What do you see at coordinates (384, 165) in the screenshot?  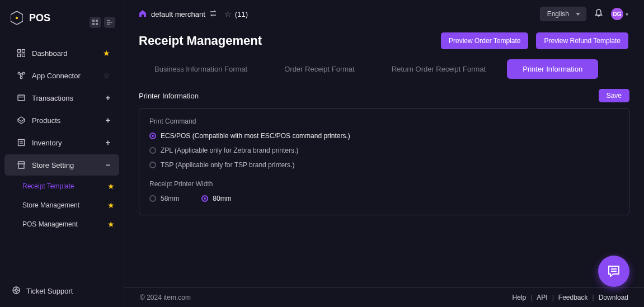 I see `radio-tsp: TSP (Applicable only for TSP brand print…` at bounding box center [384, 165].